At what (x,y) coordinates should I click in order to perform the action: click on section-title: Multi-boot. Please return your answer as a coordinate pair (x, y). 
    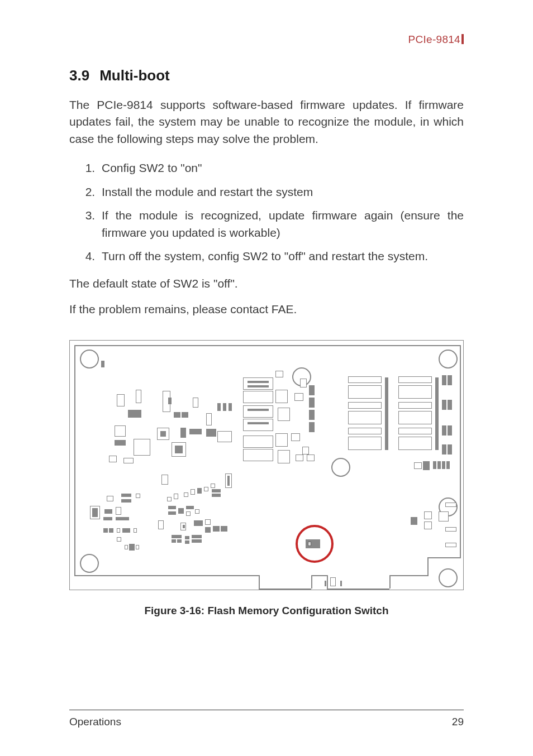
    Looking at the image, I should click on (135, 76).